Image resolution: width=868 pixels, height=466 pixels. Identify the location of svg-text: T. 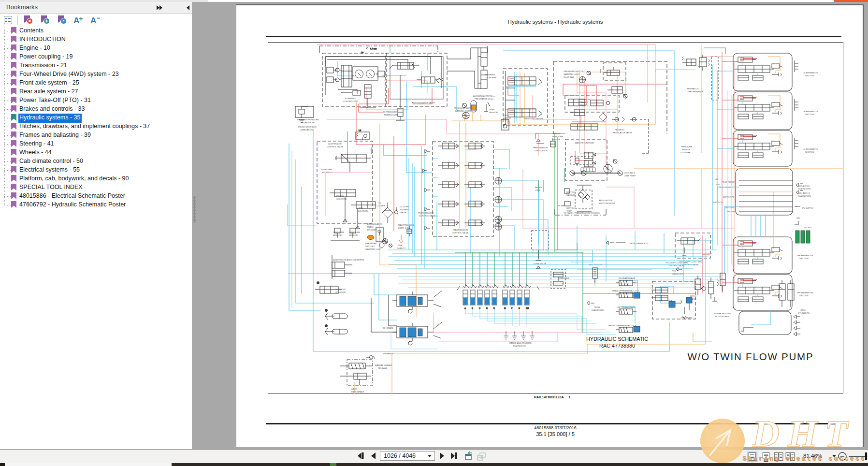
(837, 433).